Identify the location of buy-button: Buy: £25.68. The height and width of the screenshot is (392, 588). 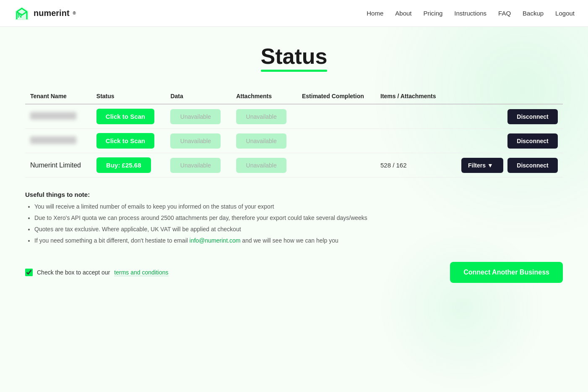
(124, 165).